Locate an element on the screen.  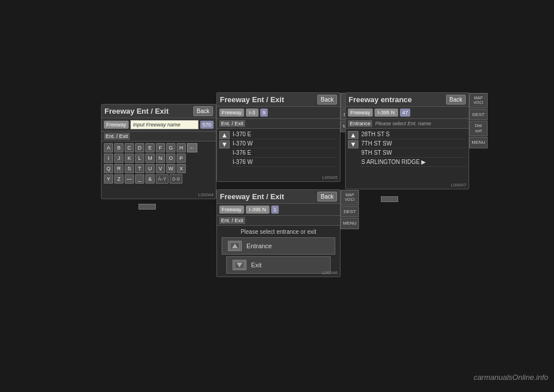
screen2-back-button: Back is located at coordinates (327, 99).